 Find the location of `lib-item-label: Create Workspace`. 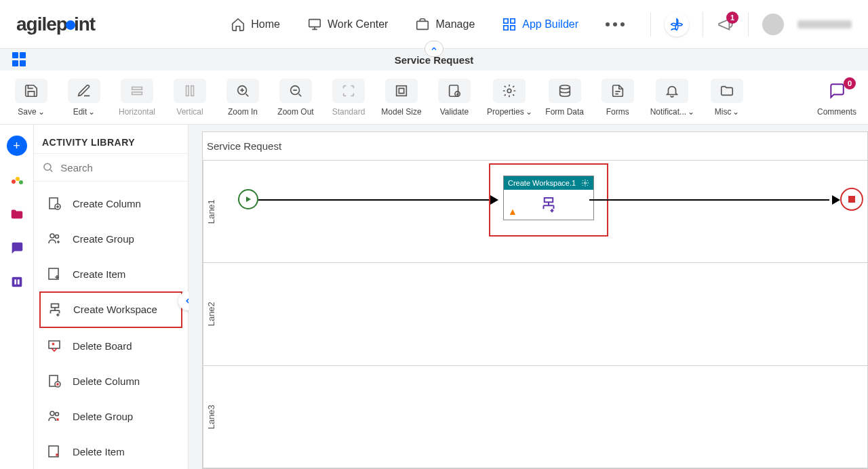

lib-item-label: Create Workspace is located at coordinates (115, 310).